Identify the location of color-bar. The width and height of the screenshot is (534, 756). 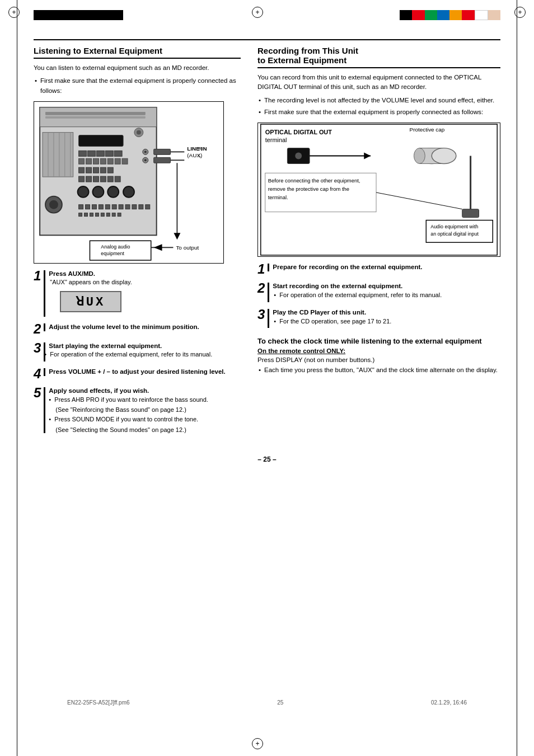
(450, 15).